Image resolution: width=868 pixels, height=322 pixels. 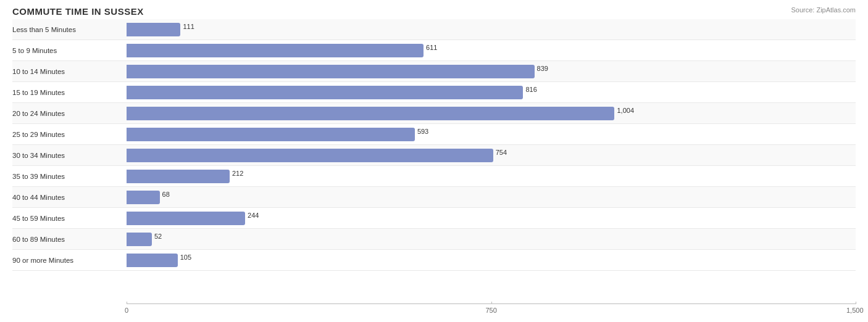 What do you see at coordinates (127, 310) in the screenshot?
I see `x-axis-tick: 0` at bounding box center [127, 310].